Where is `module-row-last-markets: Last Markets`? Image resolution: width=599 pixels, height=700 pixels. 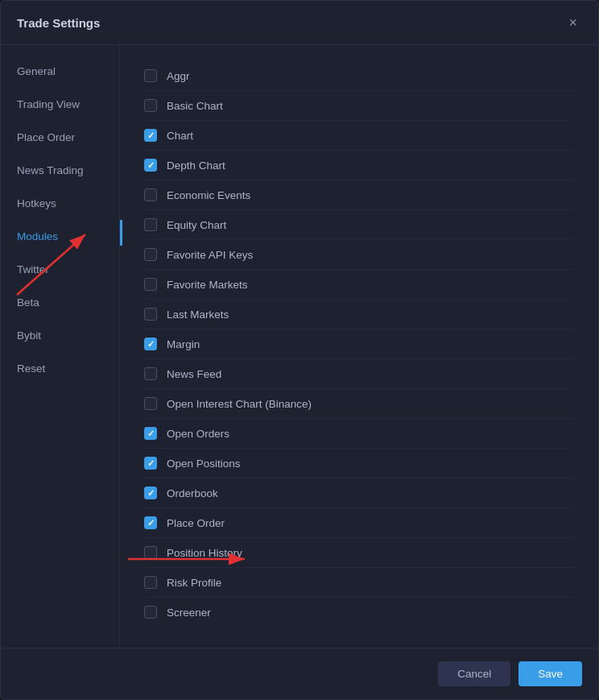
module-row-last-markets: Last Markets is located at coordinates (359, 314).